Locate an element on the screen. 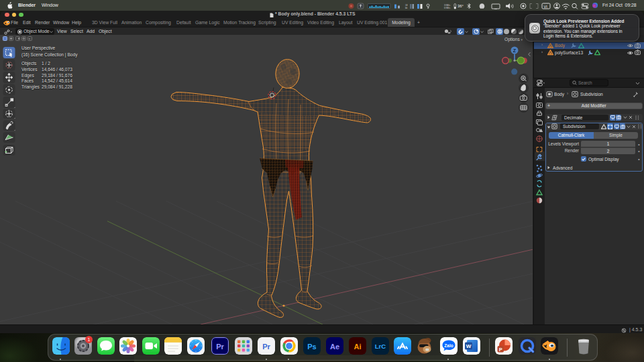 The width and height of the screenshot is (644, 362). svg-text: Zalo is located at coordinates (448, 346).